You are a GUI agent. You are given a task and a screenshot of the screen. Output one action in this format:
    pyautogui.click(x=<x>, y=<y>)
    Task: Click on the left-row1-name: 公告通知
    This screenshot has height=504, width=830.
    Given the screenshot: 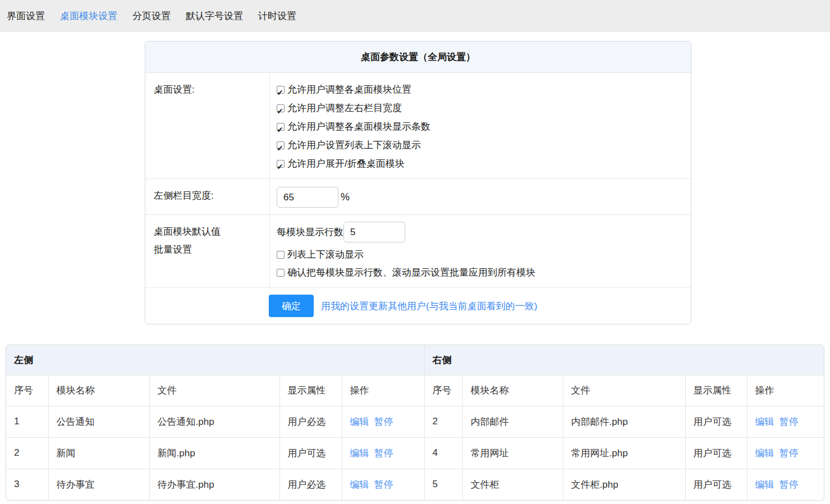 What is the action you would take?
    pyautogui.click(x=99, y=421)
    